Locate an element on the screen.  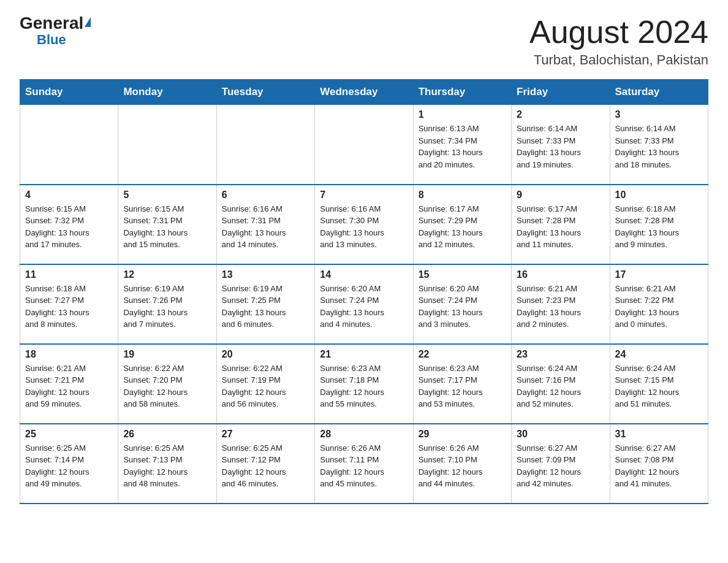
day-info: Sunrise: 6:23 AM Sunset: 7:18 PM Dayligh… is located at coordinates (364, 386).